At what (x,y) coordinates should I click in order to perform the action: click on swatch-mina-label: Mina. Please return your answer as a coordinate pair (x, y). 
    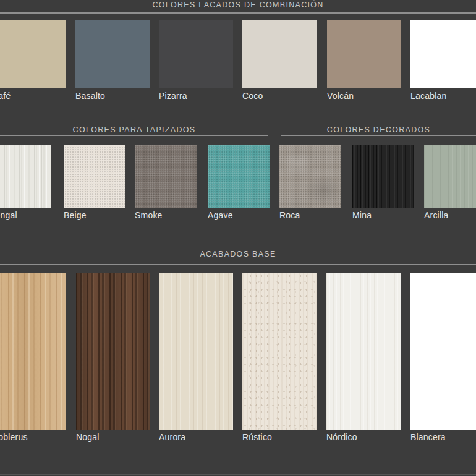
    Looking at the image, I should click on (383, 215).